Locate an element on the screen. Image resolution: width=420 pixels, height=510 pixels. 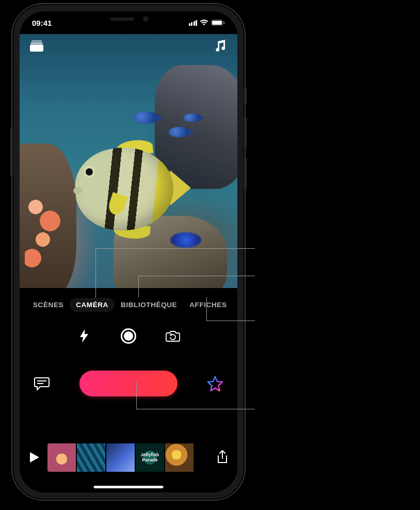
speech-bubble-icon is located at coordinates (42, 384).